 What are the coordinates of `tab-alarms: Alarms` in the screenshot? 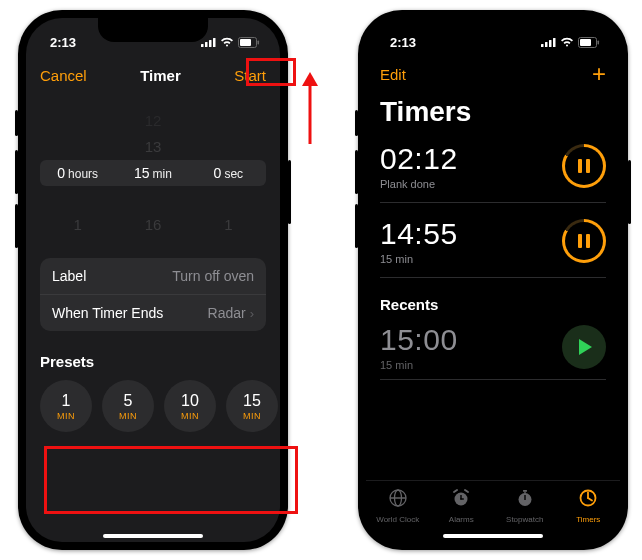 It's located at (462, 506).